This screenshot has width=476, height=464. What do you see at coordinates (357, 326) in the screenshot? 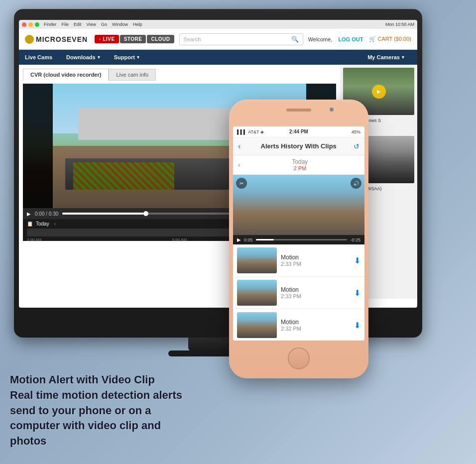
I see `alert-download-3: ⬇` at bounding box center [357, 326].